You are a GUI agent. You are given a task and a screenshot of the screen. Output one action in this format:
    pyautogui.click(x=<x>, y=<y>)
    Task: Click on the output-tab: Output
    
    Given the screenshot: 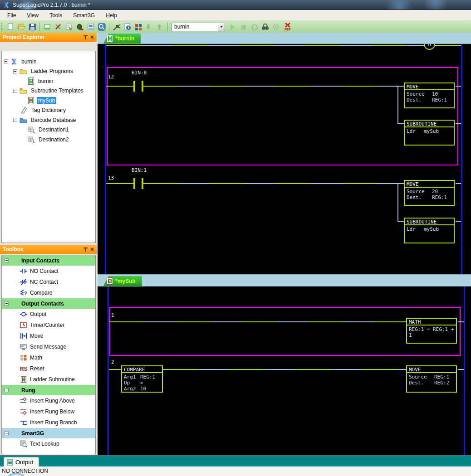 What is the action you would take?
    pyautogui.click(x=21, y=462)
    